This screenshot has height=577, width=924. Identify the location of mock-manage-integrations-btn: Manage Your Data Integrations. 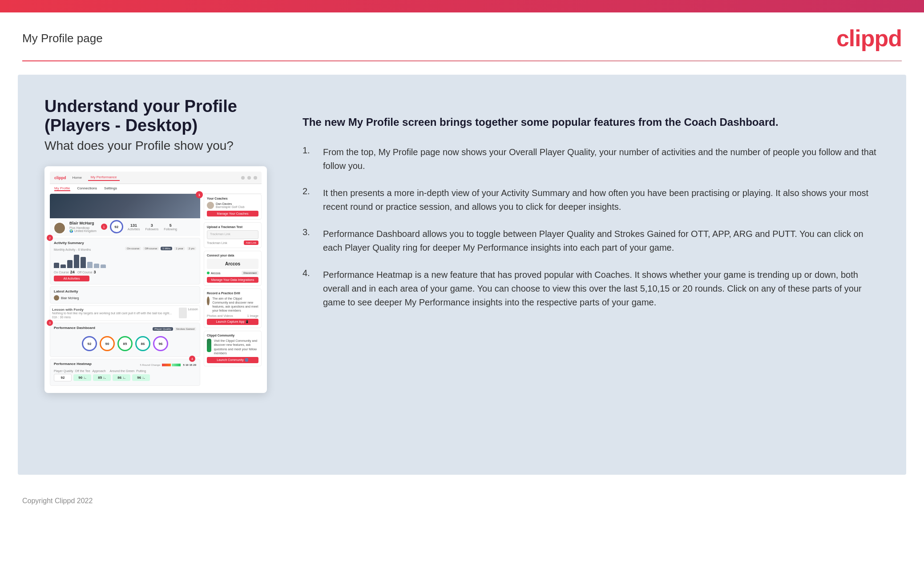
(233, 280).